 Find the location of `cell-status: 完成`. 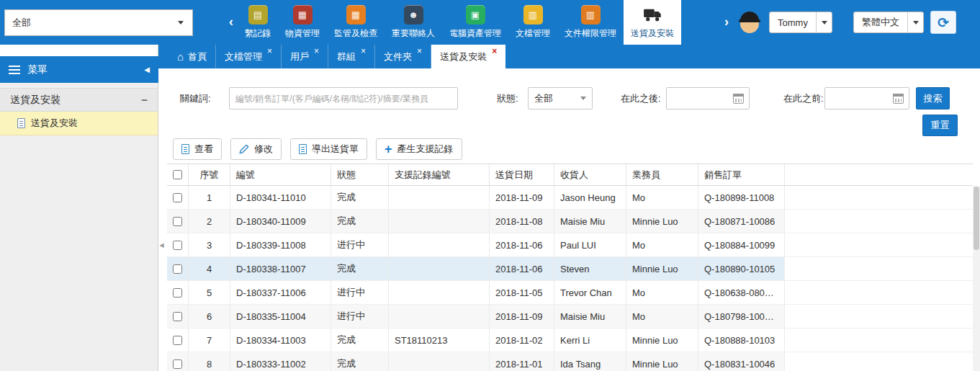

cell-status: 完成 is located at coordinates (360, 221).